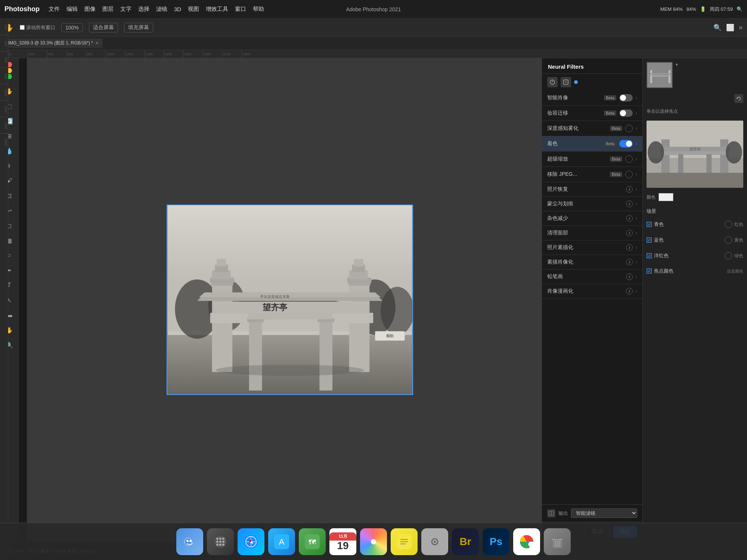  I want to click on focus-color-checkbox, so click(649, 271).